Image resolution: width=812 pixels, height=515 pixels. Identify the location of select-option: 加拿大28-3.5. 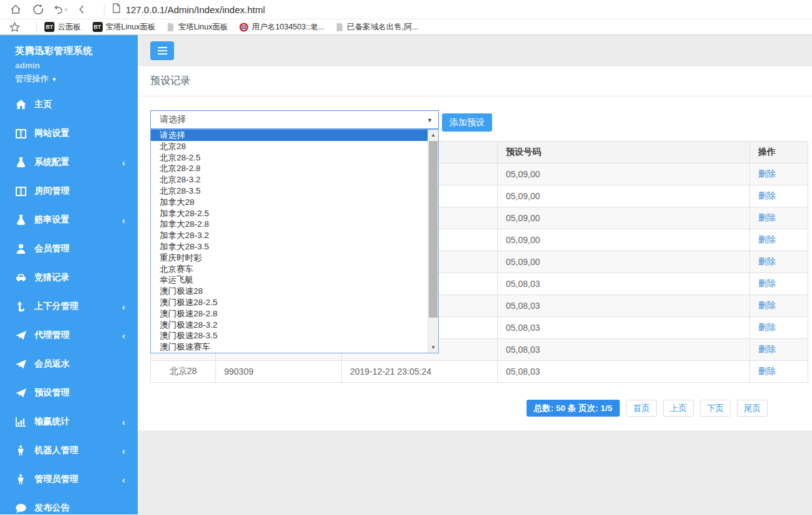
(289, 247).